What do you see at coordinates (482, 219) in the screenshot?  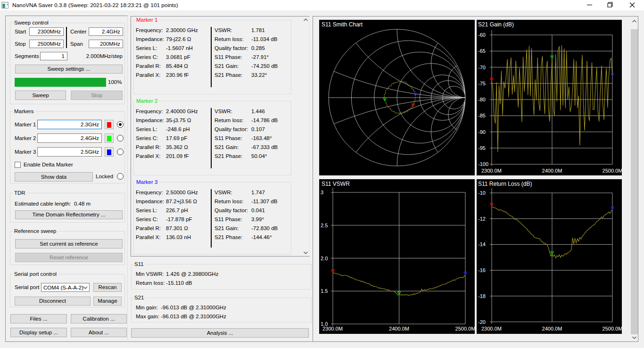 I see `svg-text: -12` at bounding box center [482, 219].